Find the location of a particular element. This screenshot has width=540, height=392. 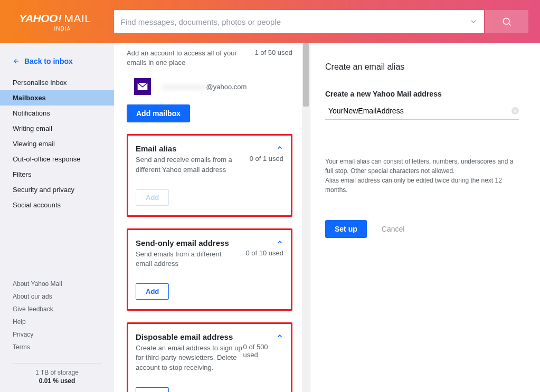

logo-region-text: INDIA is located at coordinates (62, 28).